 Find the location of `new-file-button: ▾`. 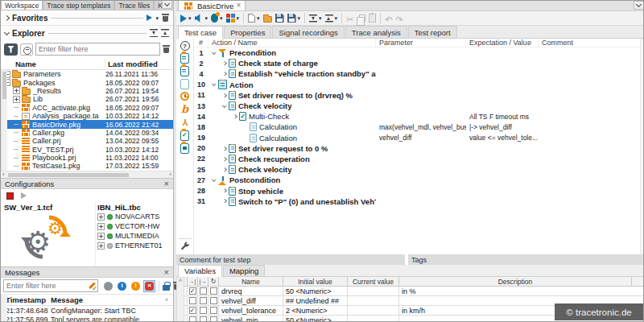

new-file-button: ▾ is located at coordinates (254, 19).